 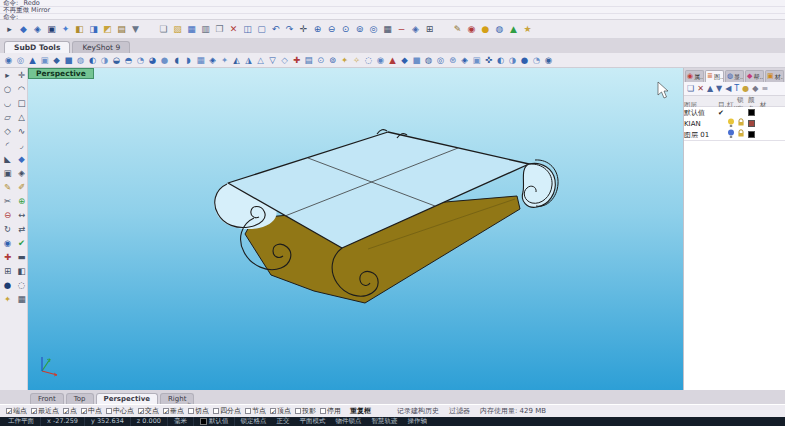 I want to click on osnap-item: 顶点, so click(x=280, y=411).